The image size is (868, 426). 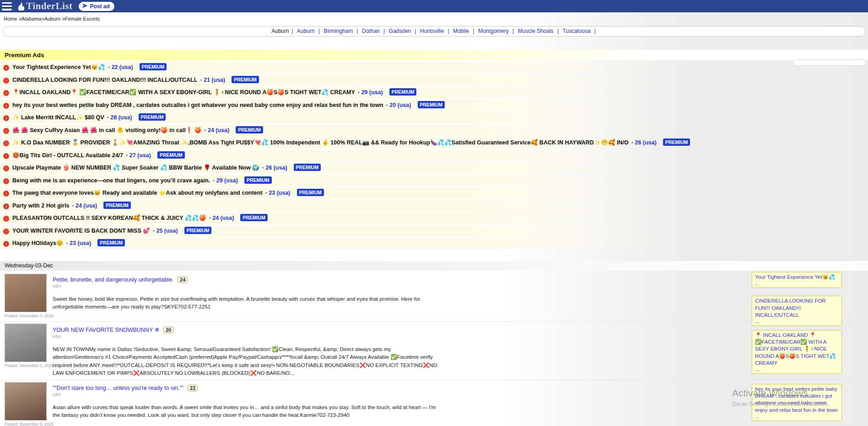 What do you see at coordinates (280, 31) in the screenshot?
I see `city-nav-current: Auburn` at bounding box center [280, 31].